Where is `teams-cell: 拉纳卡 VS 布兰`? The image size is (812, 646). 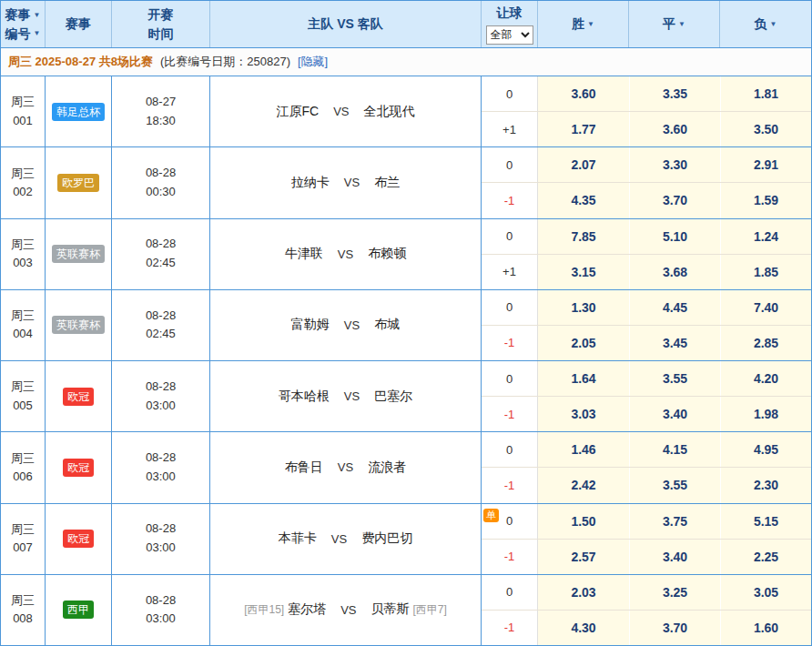
teams-cell: 拉纳卡 VS 布兰 is located at coordinates (346, 182).